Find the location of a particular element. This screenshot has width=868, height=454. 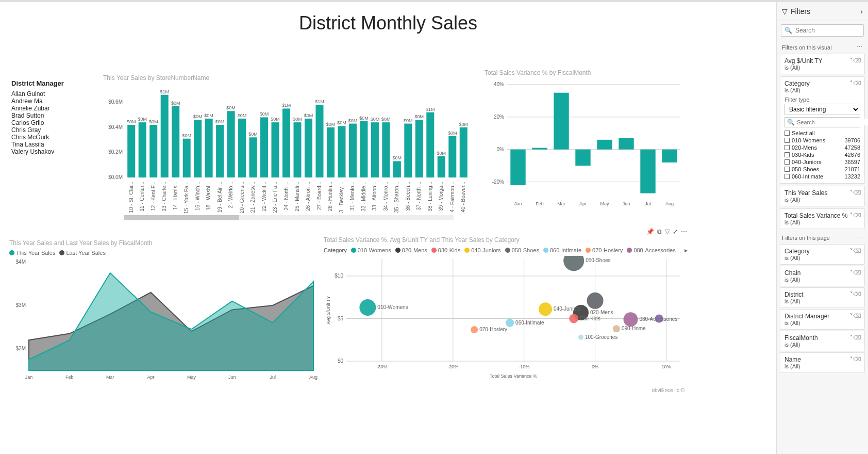

filter-option: 030-Kids42676 is located at coordinates (823, 155).